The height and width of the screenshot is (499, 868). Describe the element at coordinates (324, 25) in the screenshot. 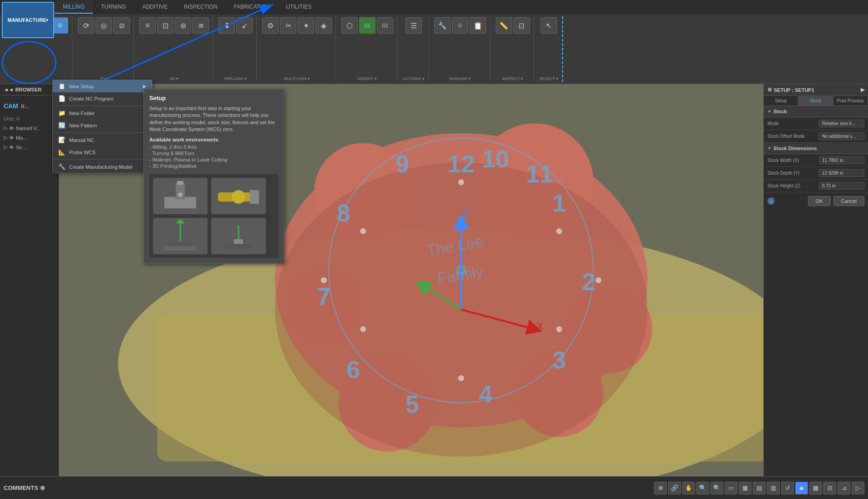

I see `multi-btn-4: ◈` at that location.